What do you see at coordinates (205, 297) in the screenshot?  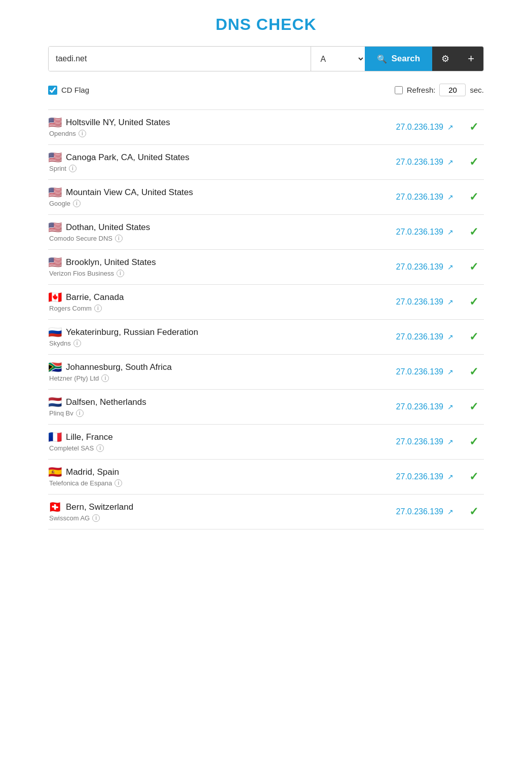 I see `location-main: 🇨🇦 Barrie, Canada` at bounding box center [205, 297].